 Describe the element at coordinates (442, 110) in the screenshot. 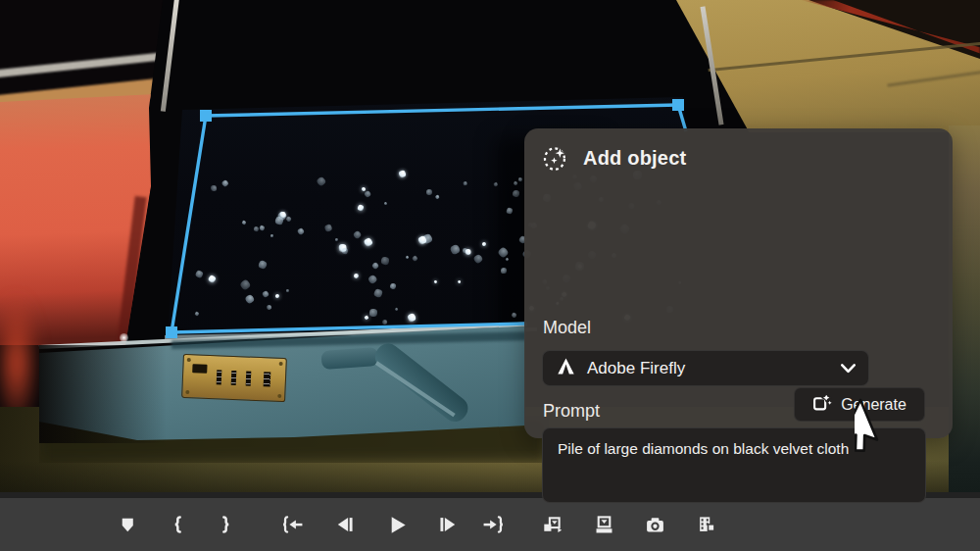

I see `selection-edge-top` at that location.